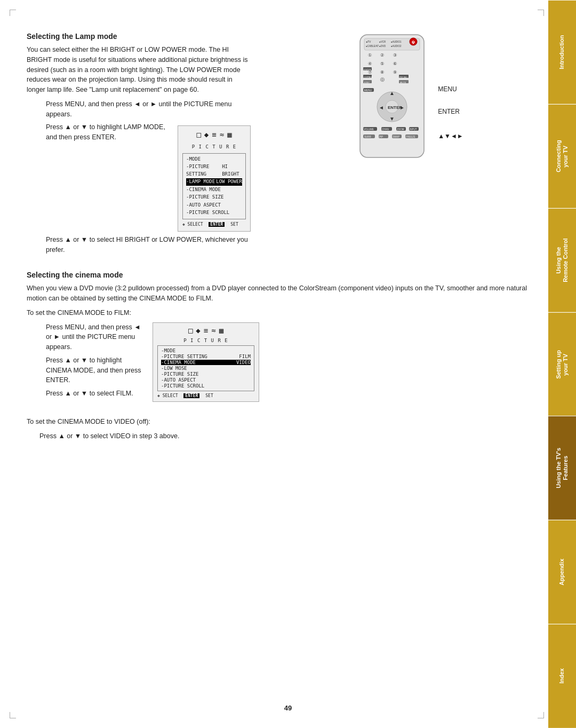 This screenshot has width=576, height=728. I want to click on sidebar: Introduction Connectingyour TV Using the…, so click(562, 364).